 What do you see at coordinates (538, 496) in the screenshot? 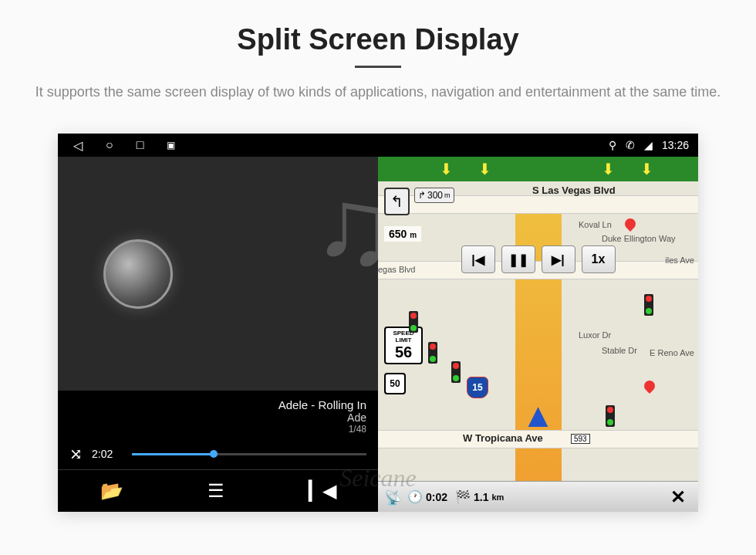
I see `nav-info-bar: 📡 🕐 0:02 🏁 1.1 km ✕` at bounding box center [538, 496].